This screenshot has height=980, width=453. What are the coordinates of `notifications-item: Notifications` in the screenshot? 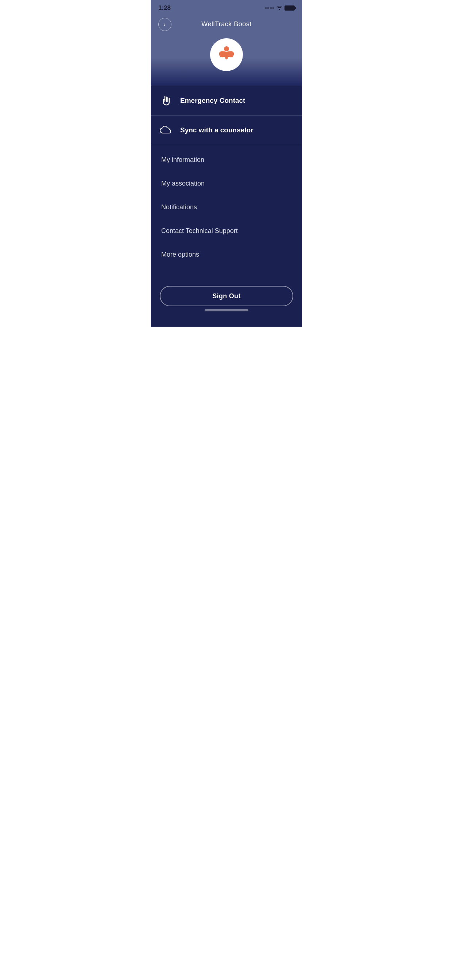 It's located at (226, 207).